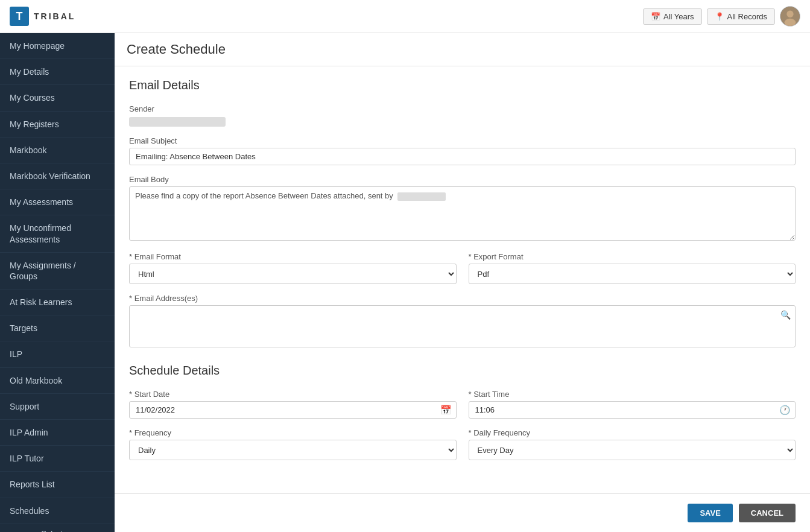 This screenshot has height=532, width=810. I want to click on daily-frequency-label: * Daily Frequency, so click(632, 433).